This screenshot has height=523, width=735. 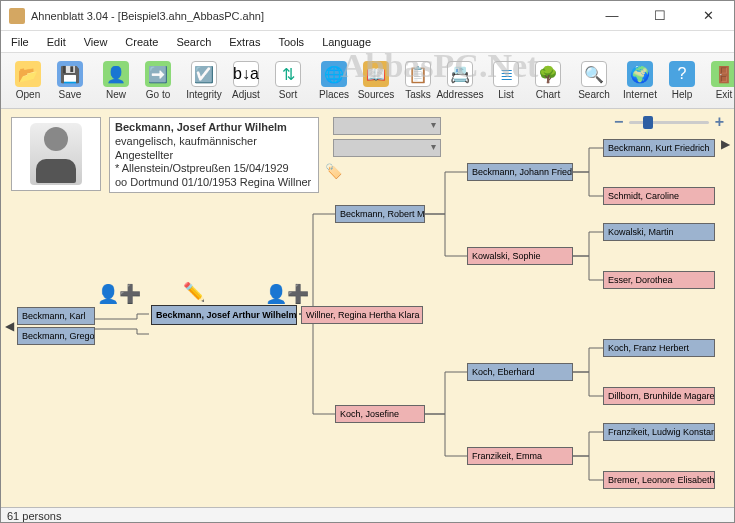 I want to click on ggparent-node: Franzikeit, Ludwig Konstantin, so click(x=659, y=432).